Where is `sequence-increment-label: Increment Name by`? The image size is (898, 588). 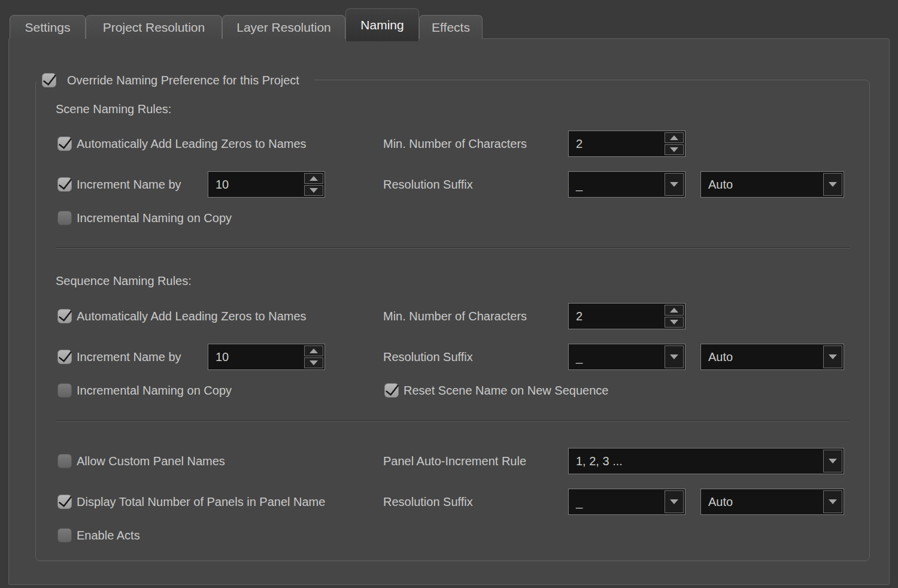 sequence-increment-label: Increment Name by is located at coordinates (129, 357).